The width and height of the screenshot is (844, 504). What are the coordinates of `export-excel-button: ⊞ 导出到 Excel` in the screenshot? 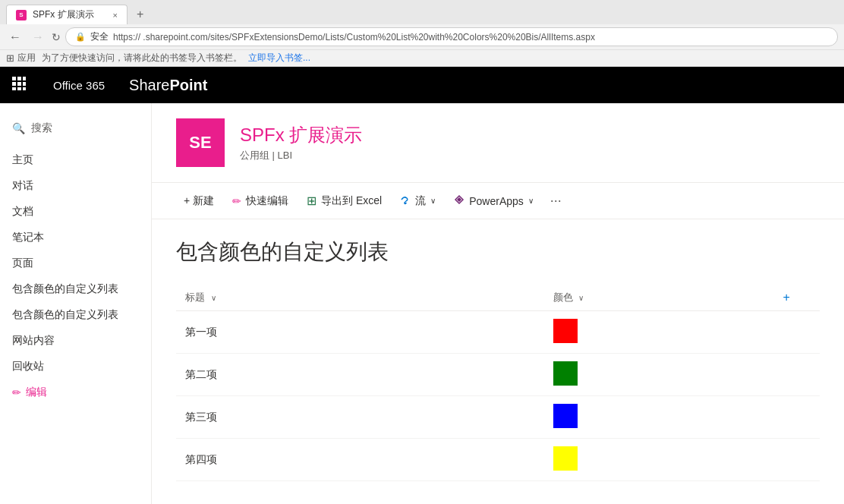 It's located at (345, 200).